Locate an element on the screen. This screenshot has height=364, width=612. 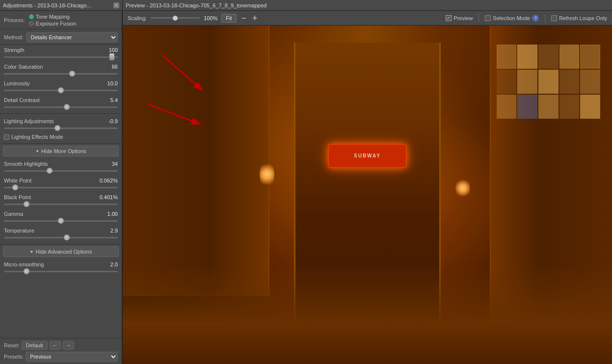
exposure-fusion-radio is located at coordinates (31, 24).